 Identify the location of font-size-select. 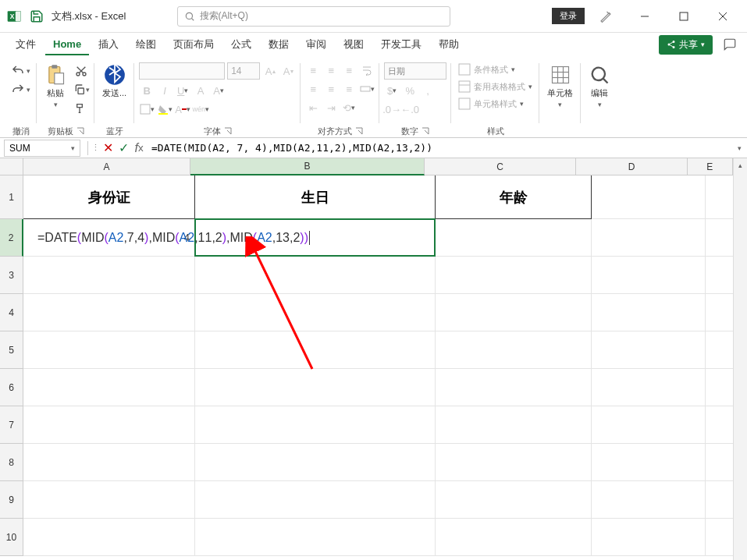
(244, 71).